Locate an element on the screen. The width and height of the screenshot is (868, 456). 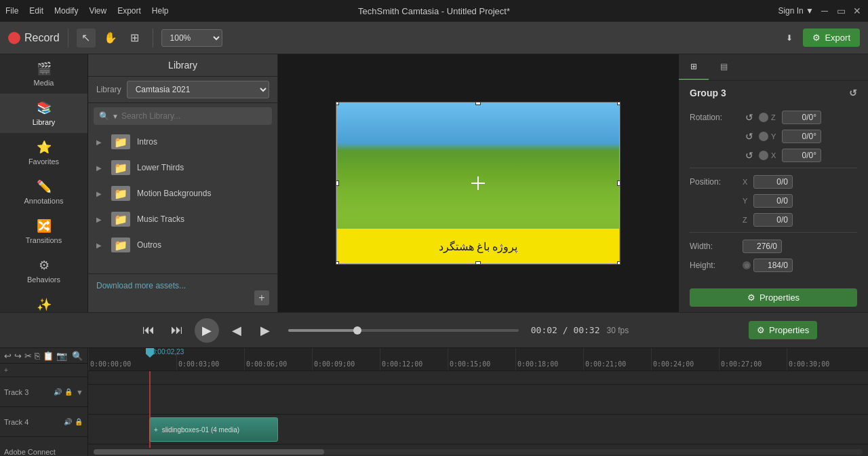
playback-thumb is located at coordinates (357, 330).